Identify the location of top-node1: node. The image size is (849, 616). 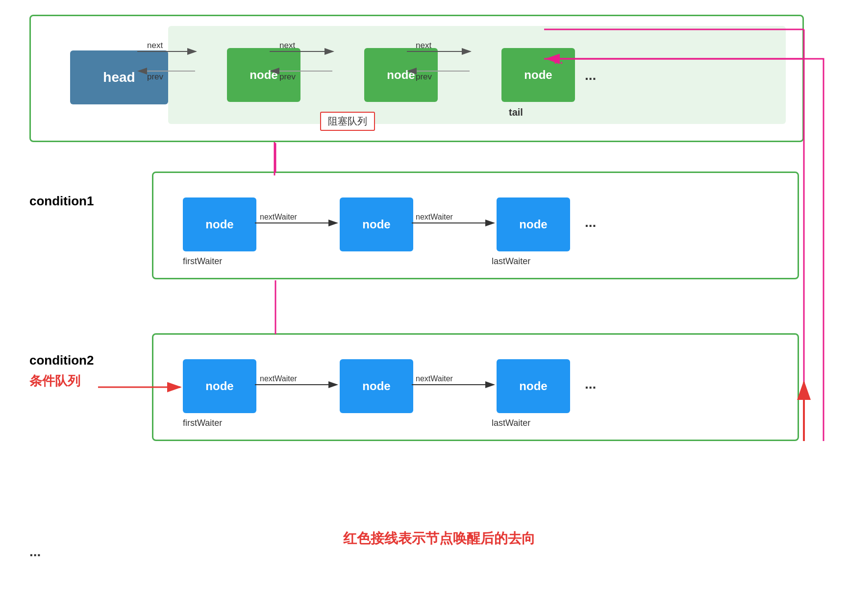
(264, 75).